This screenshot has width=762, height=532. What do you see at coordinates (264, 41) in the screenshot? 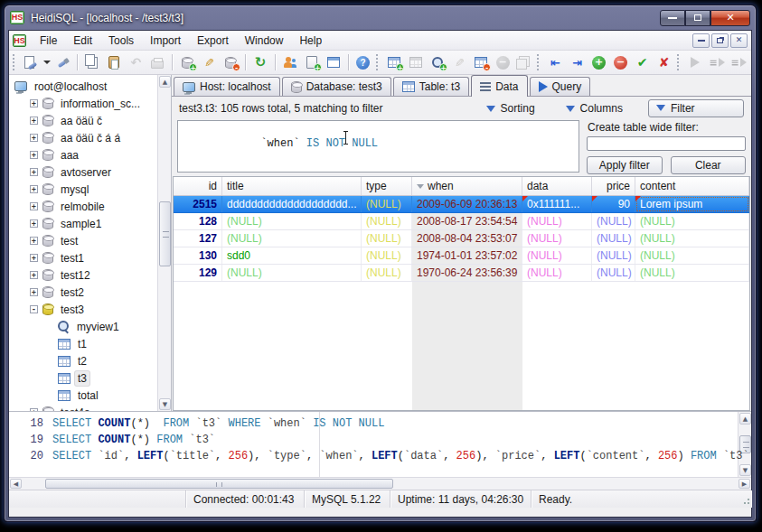
I see `menu-item-window: Window` at bounding box center [264, 41].